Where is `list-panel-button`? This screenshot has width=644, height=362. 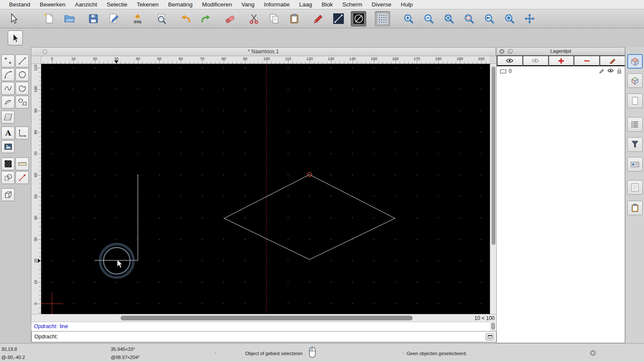 list-panel-button is located at coordinates (635, 124).